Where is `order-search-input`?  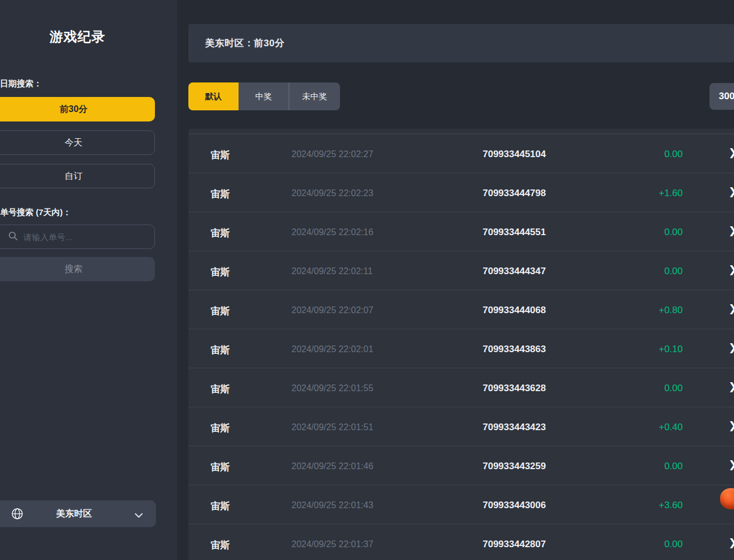 order-search-input is located at coordinates (79, 237).